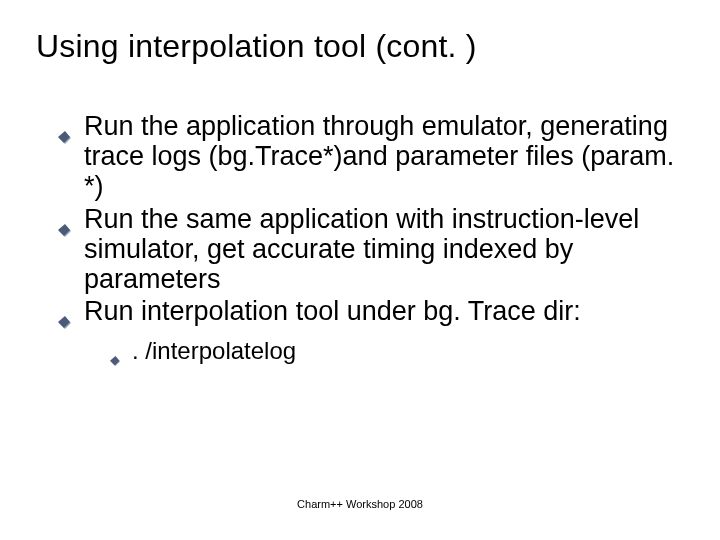 Image resolution: width=720 pixels, height=540 pixels. I want to click on slide-title: Using interpolation tool (cont. ), so click(360, 46).